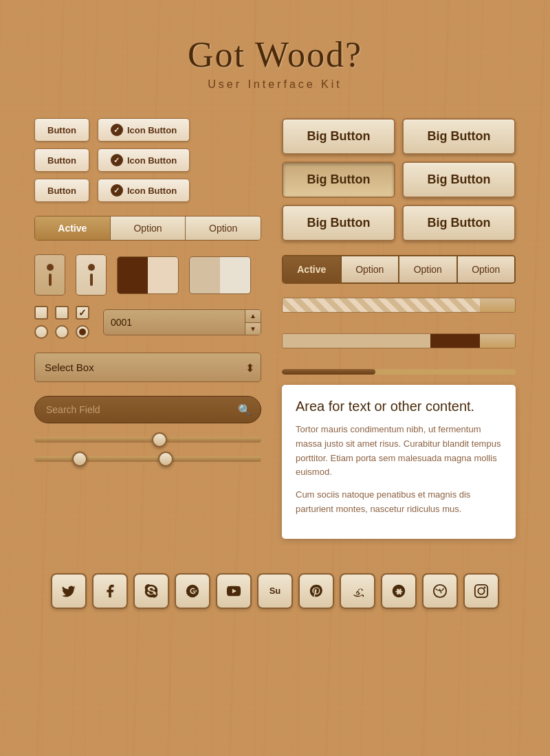 The width and height of the screenshot is (550, 756). Describe the element at coordinates (275, 591) in the screenshot. I see `stumbleupon-icon: Su` at that location.